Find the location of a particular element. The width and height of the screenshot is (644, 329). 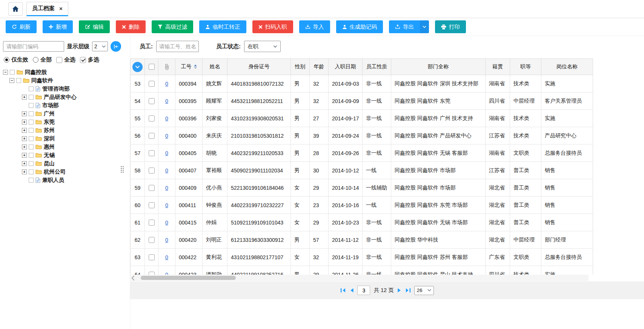

expand-all-button is located at coordinates (137, 67).